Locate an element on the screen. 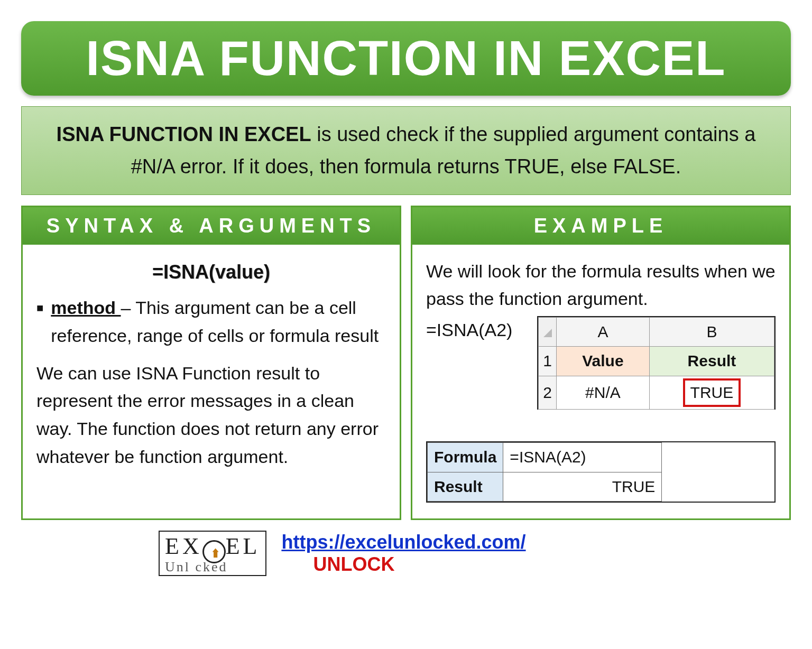 This screenshot has height=649, width=812. logo-text-left: EX is located at coordinates (184, 546).